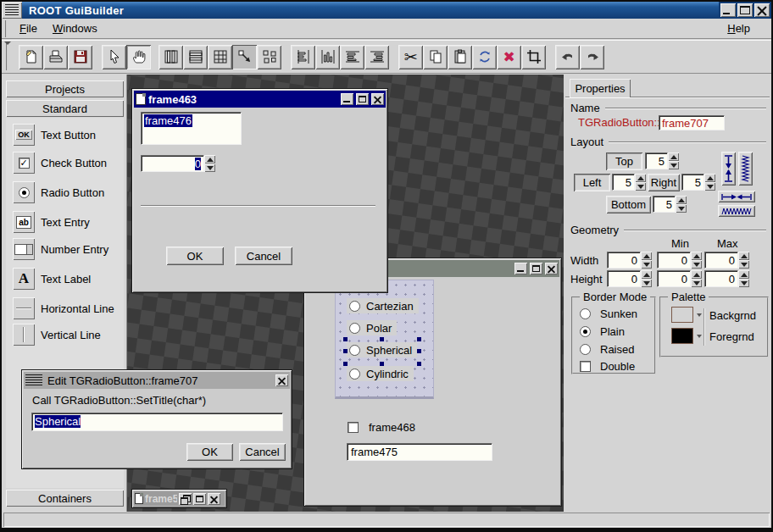  What do you see at coordinates (607, 349) in the screenshot?
I see `border-mode-raised: Raised` at bounding box center [607, 349].